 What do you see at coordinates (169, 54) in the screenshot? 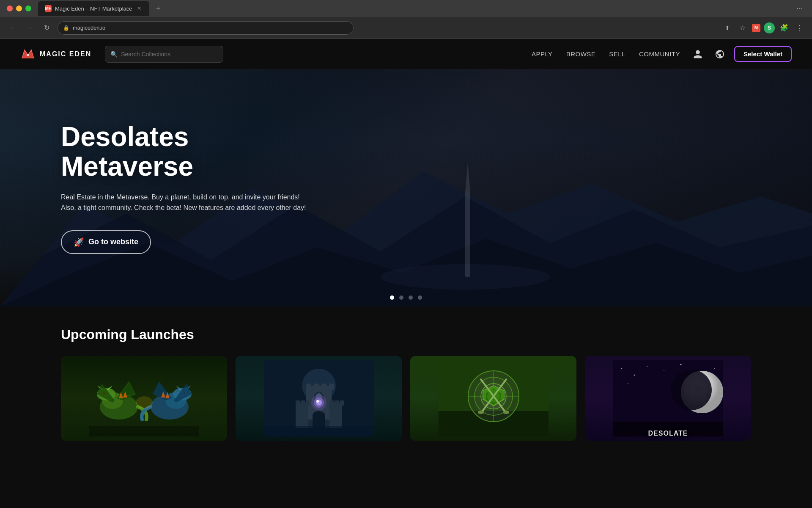
I see `search-input` at bounding box center [169, 54].